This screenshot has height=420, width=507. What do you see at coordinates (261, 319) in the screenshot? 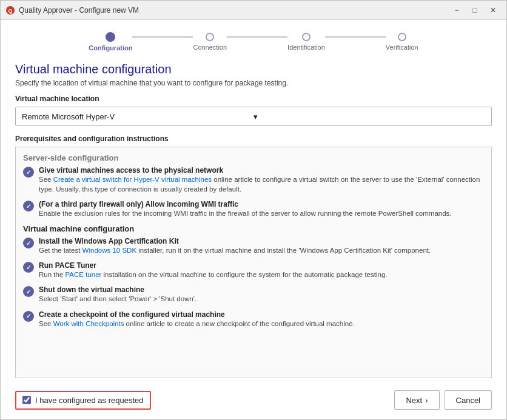
I see `instruction-text-checkpoint: Create a checkpoint of the configured vi…` at bounding box center [261, 319].